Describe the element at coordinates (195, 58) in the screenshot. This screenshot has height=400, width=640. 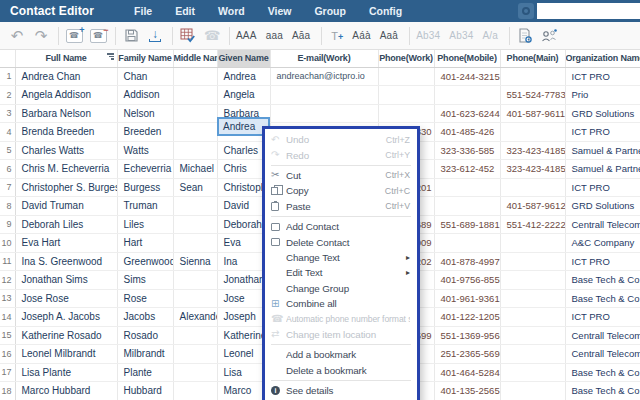
I see `header-middle-name: Middle Name` at that location.